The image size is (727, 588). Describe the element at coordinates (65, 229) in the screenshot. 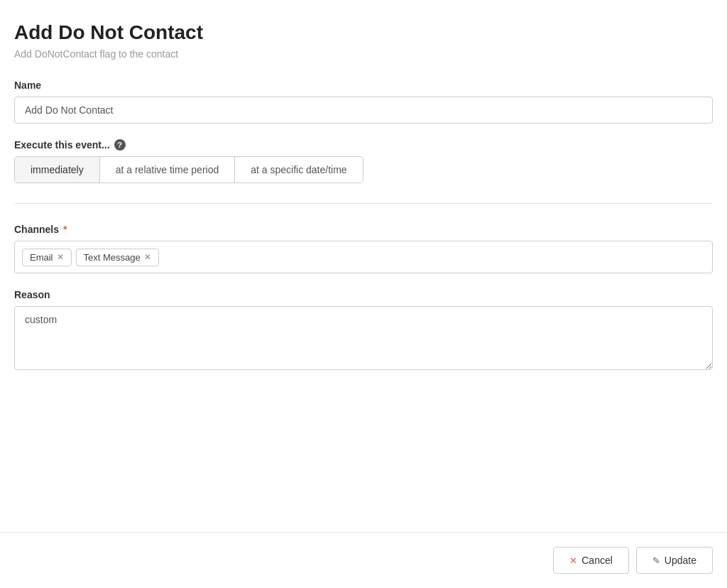

I see `required-indicator: *` at that location.